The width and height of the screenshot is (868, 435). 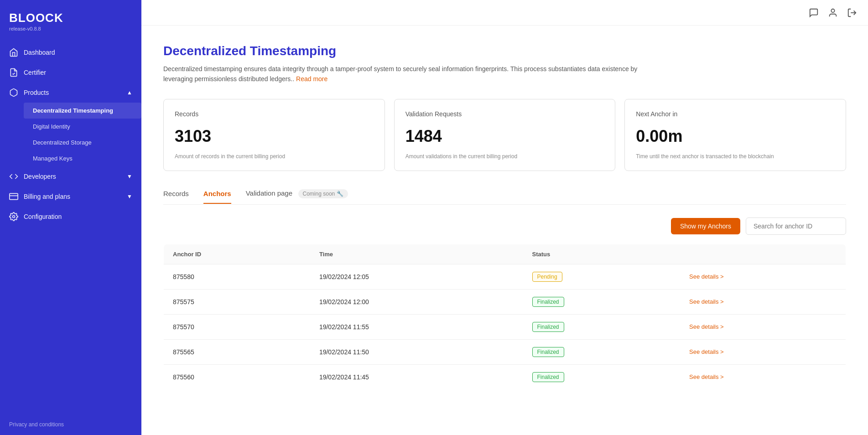 I want to click on sidebar-item-label: Dashboard, so click(x=39, y=52).